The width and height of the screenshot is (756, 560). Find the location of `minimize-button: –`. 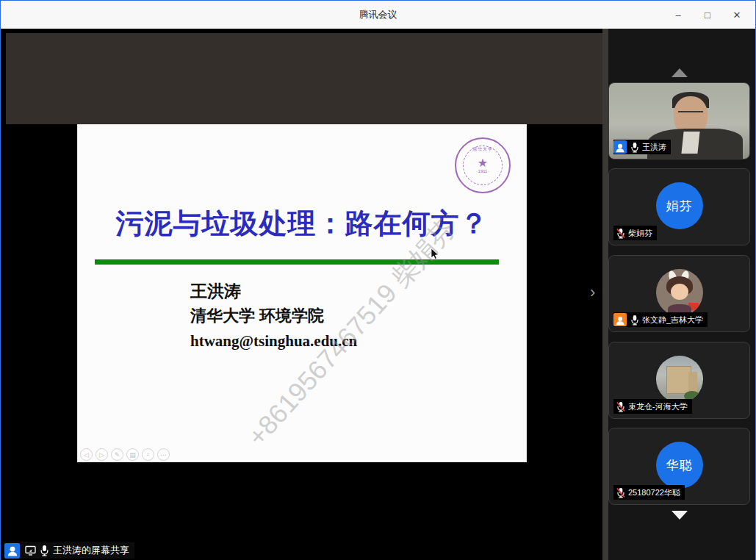

minimize-button: – is located at coordinates (678, 15).